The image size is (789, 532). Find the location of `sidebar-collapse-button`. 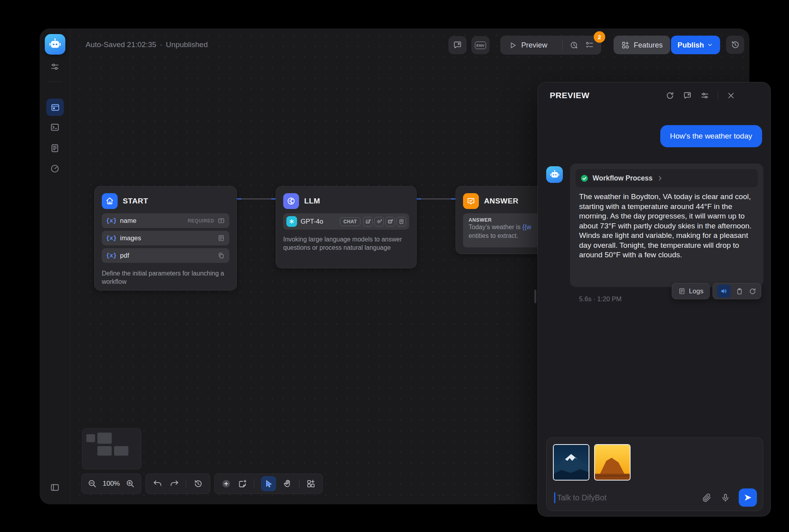

sidebar-collapse-button is located at coordinates (55, 487).